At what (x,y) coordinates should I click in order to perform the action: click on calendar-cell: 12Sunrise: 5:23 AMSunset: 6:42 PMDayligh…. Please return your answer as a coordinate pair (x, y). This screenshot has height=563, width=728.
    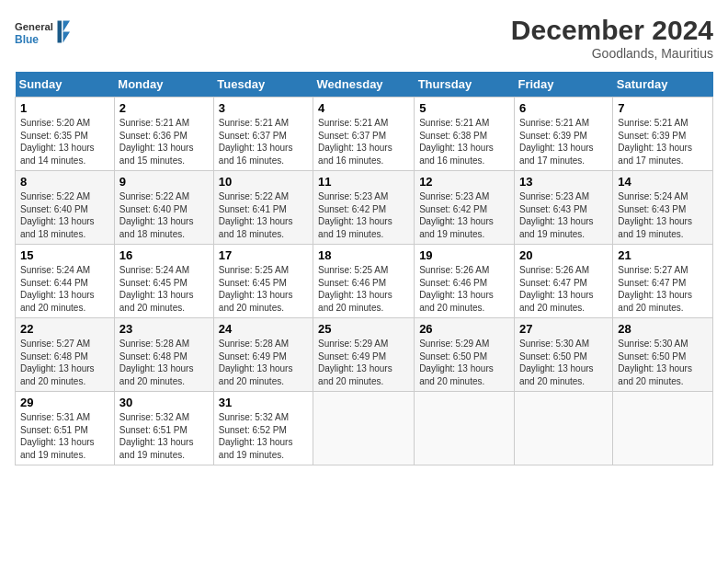
    Looking at the image, I should click on (465, 208).